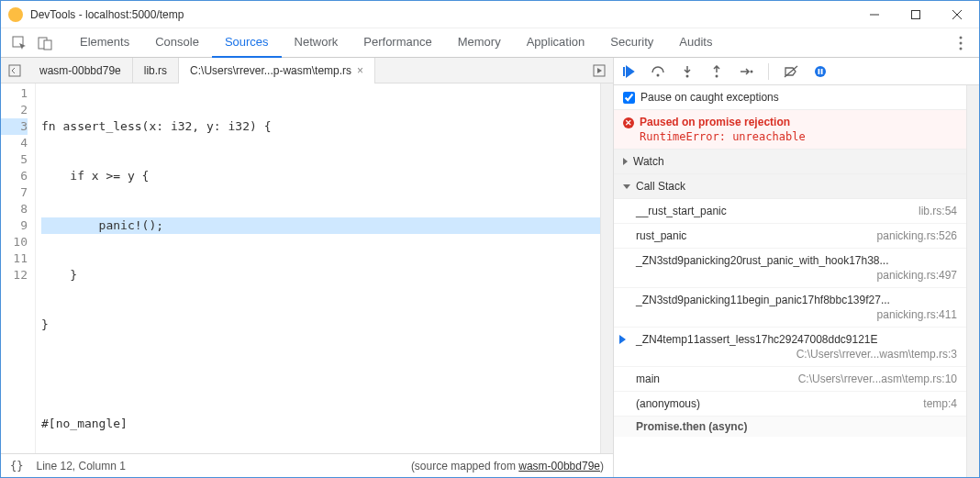 The image size is (980, 478). I want to click on editor-scrollbar, so click(607, 268).